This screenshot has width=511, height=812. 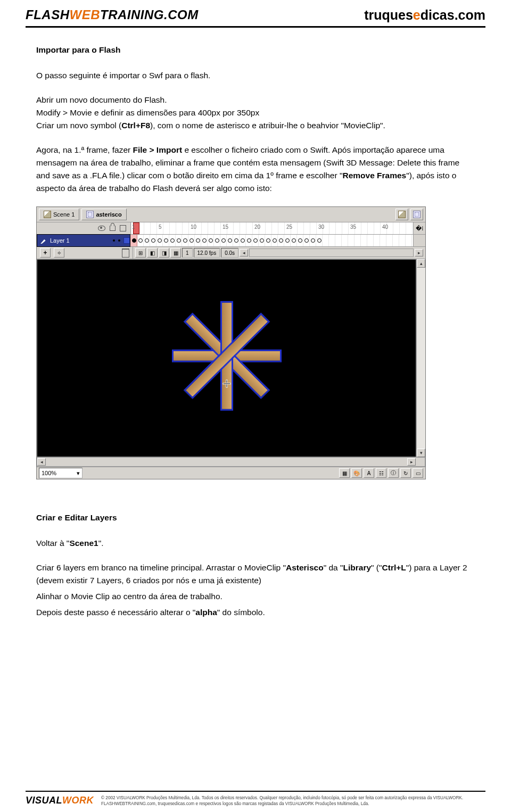 What do you see at coordinates (331, 253) in the screenshot?
I see `timeline-scrollbar` at bounding box center [331, 253].